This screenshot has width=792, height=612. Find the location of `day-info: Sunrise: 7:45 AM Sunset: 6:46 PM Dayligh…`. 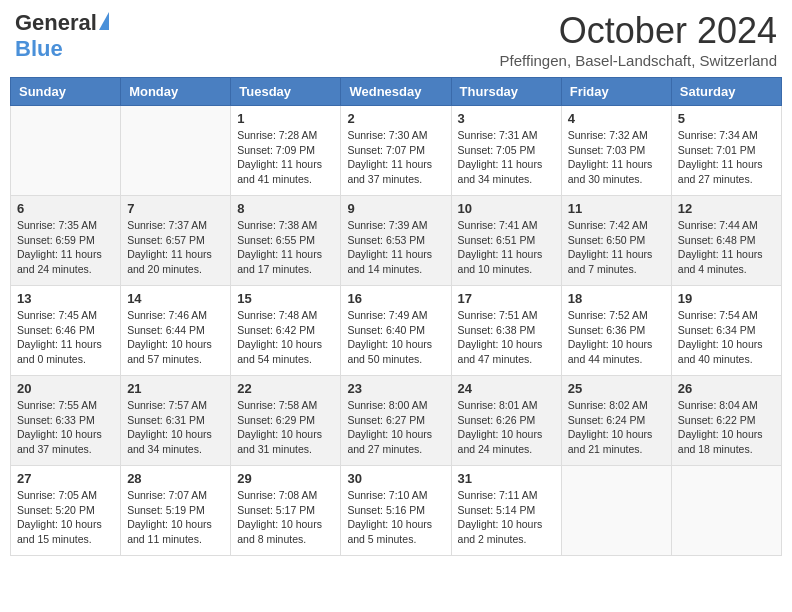

day-info: Sunrise: 7:45 AM Sunset: 6:46 PM Dayligh… is located at coordinates (66, 338).